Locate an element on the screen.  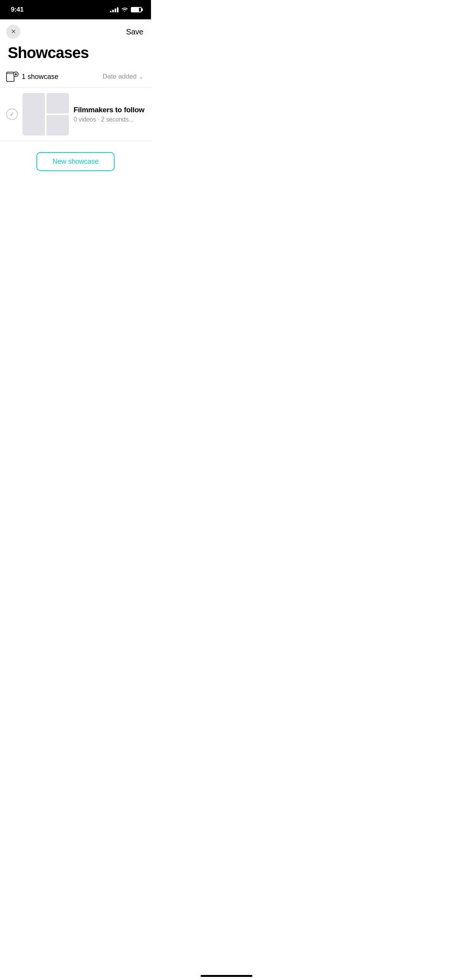
toolbar: 1 showcase Date added ⌄ is located at coordinates (76, 78).